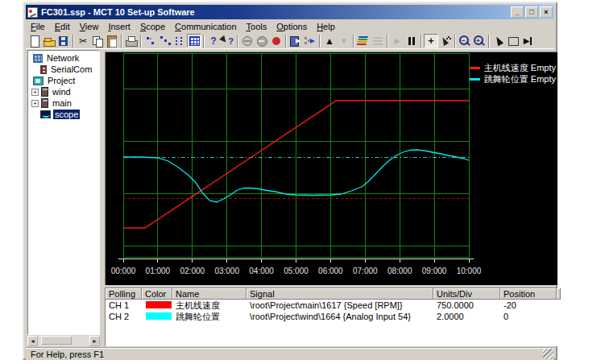 The image size is (605, 364). Describe the element at coordinates (445, 40) in the screenshot. I see `cursor-tool-button` at that location.